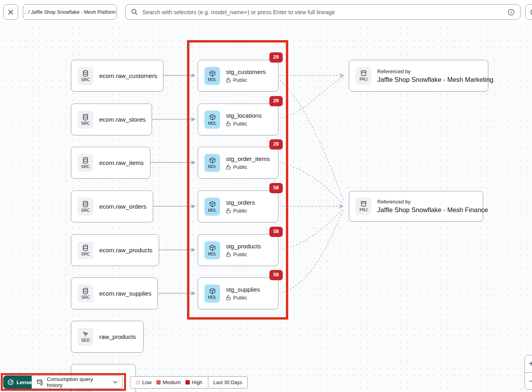 This screenshot has width=532, height=392. Describe the element at coordinates (311, 183) in the screenshot. I see `edge-stg_order_items-finance` at that location.